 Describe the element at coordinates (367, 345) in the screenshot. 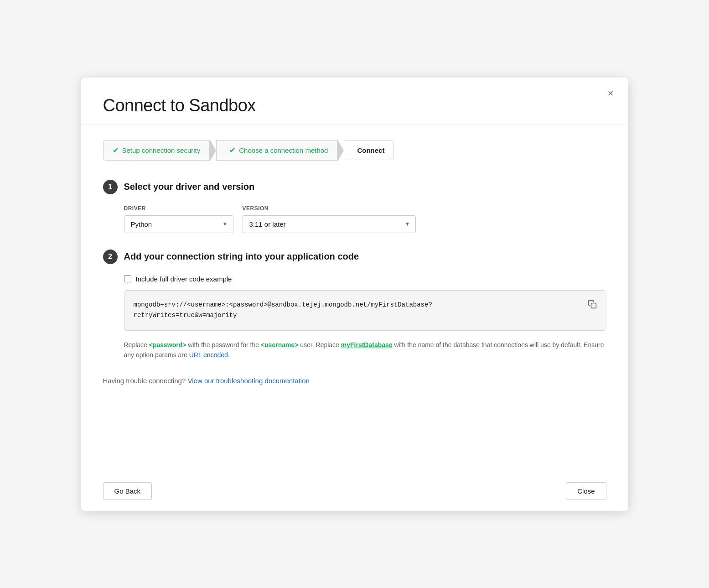

I see `description-database-link: myFirstDatabase` at that location.